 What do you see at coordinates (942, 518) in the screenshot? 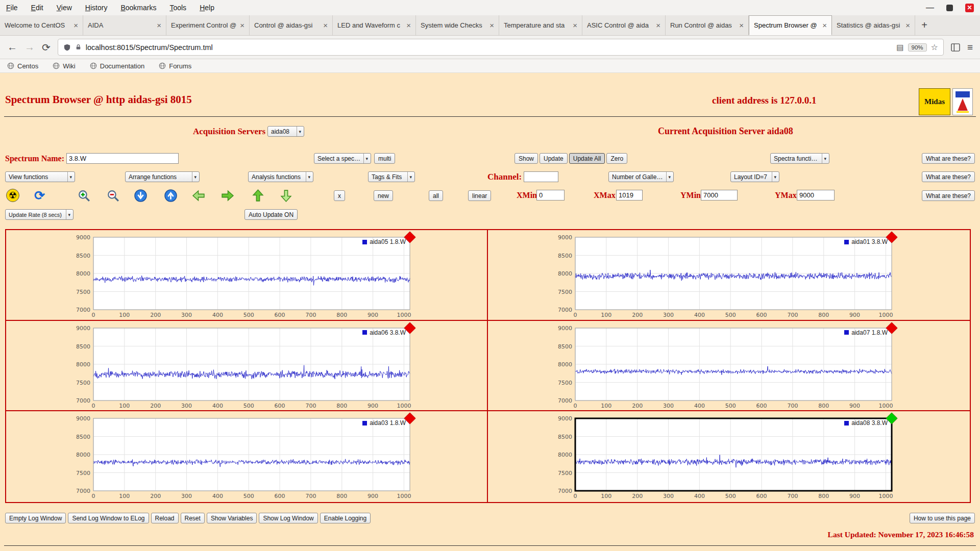
I see `how-to-use-button: How to use this page` at bounding box center [942, 518].